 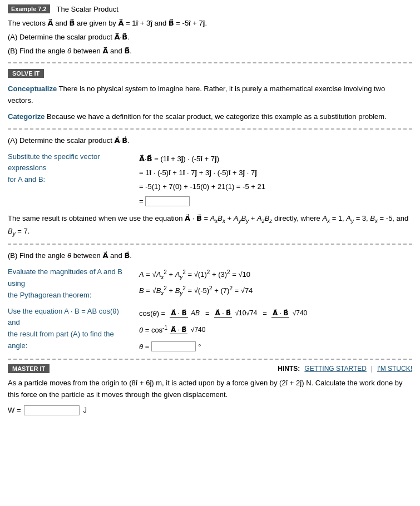 I want to click on master-badge: MASTER IT, so click(x=29, y=369).